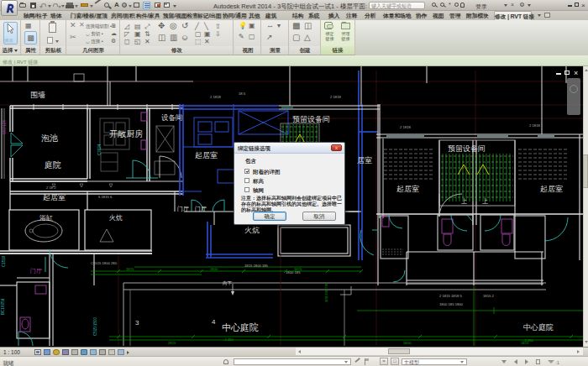  I want to click on svg-text: 围墙, so click(38, 95).